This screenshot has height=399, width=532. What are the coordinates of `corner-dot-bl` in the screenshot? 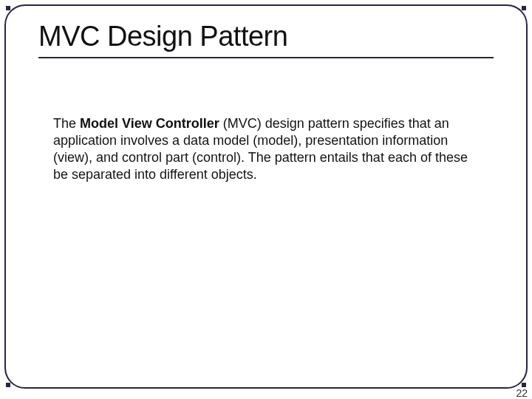 It's located at (8, 385).